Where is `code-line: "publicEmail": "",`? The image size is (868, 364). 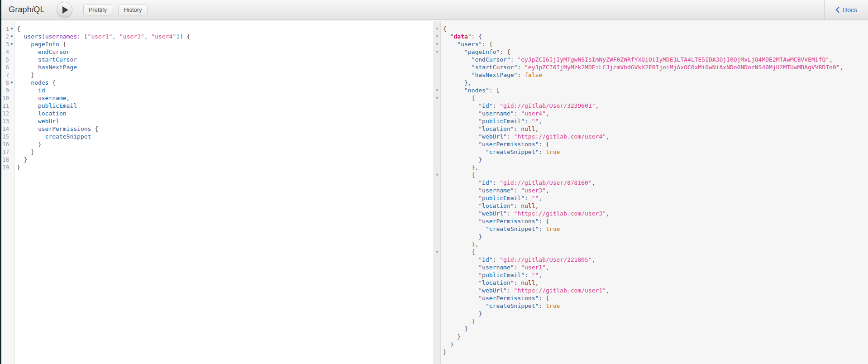 code-line: "publicEmail": "", is located at coordinates (654, 198).